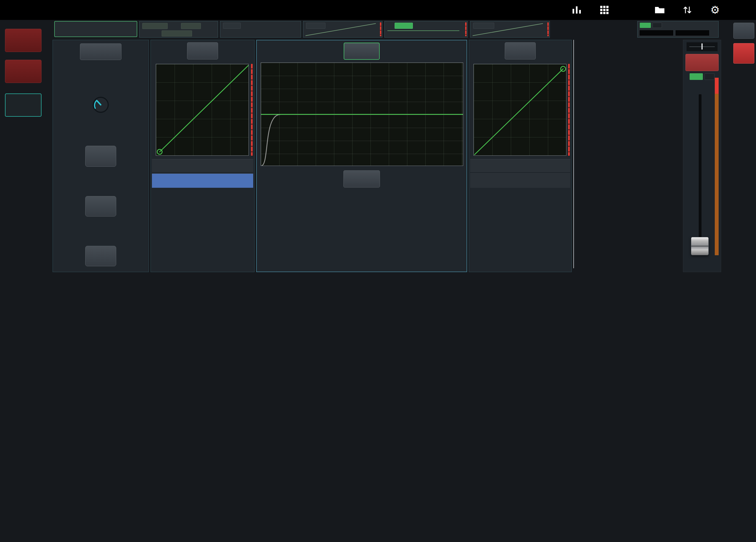 This screenshot has height=542, width=756. I want to click on mini-peq-meter, so click(466, 29).